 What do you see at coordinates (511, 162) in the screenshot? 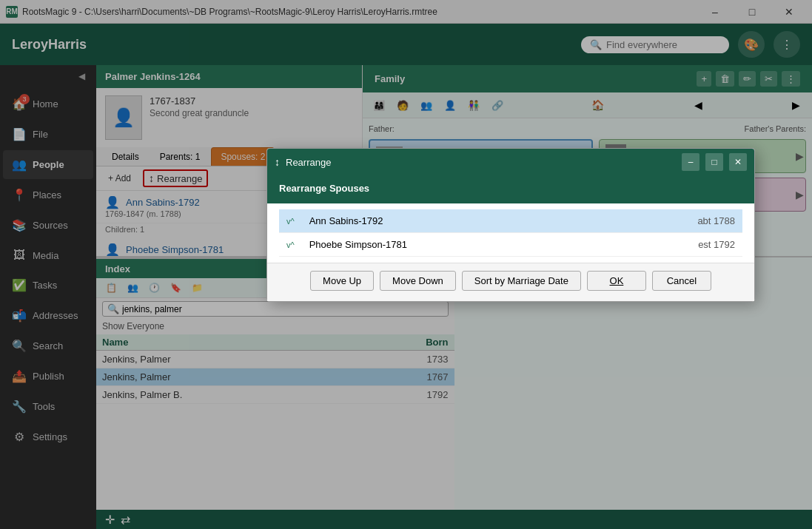
I see `dialog-titlebar: ↕ Rearrange – □ ✕` at bounding box center [511, 162].